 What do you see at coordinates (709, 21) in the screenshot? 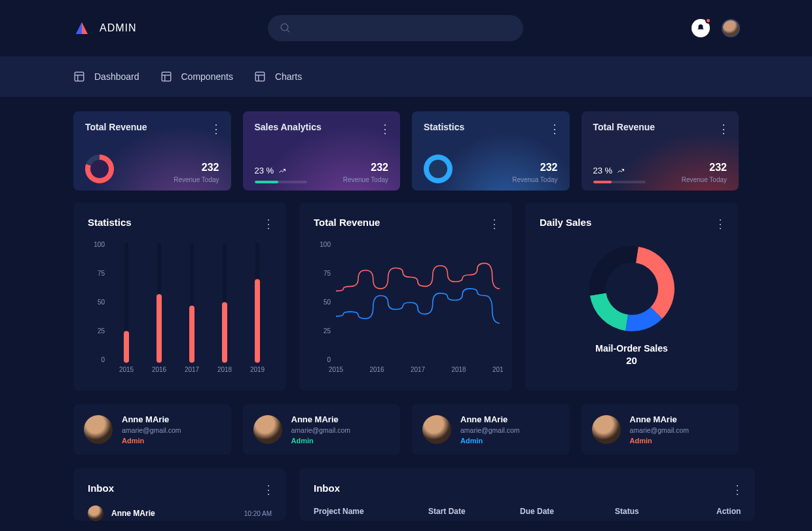
I see `notification-dot` at bounding box center [709, 21].